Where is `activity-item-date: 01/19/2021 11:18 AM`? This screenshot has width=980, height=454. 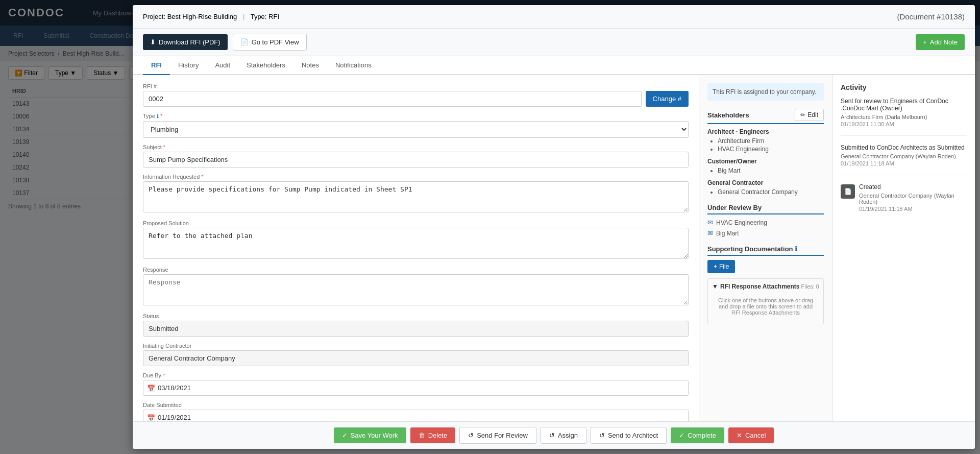 activity-item-date: 01/19/2021 11:18 AM is located at coordinates (903, 163).